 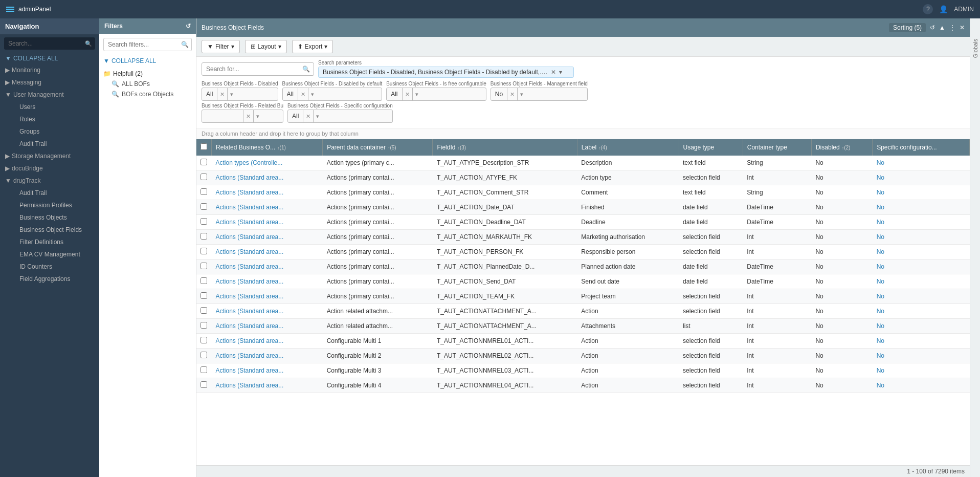 What do you see at coordinates (52, 242) in the screenshot?
I see `sidebar-item-filter-definitions: Filter Definitions` at bounding box center [52, 242].